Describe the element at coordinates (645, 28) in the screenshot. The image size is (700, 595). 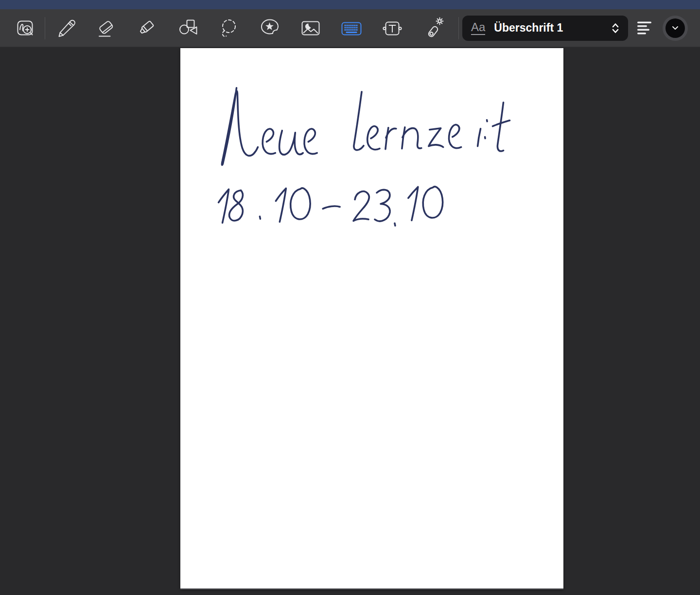
I see `text-align-icon` at that location.